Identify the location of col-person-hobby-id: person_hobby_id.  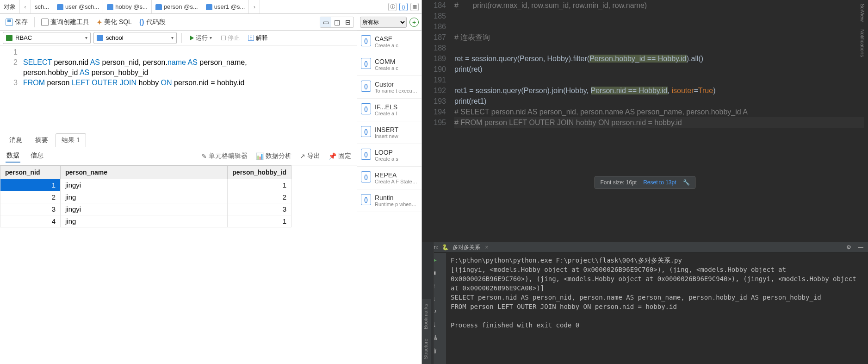
(260, 172).